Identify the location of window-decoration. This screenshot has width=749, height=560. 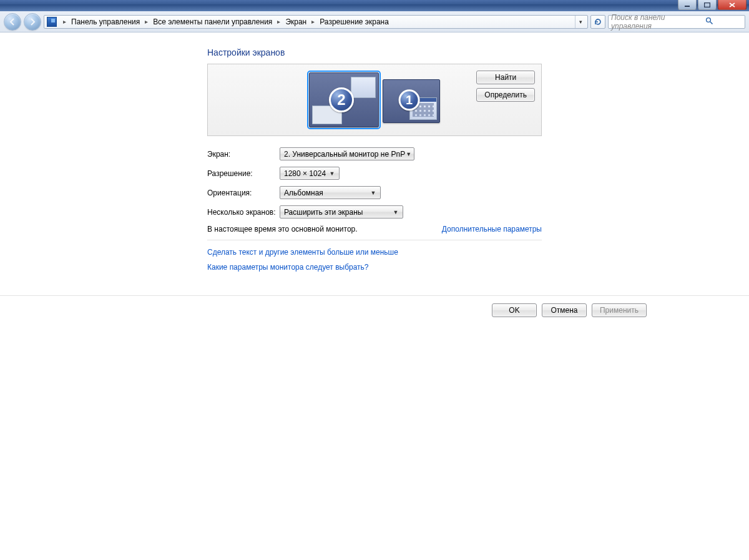
(363, 87).